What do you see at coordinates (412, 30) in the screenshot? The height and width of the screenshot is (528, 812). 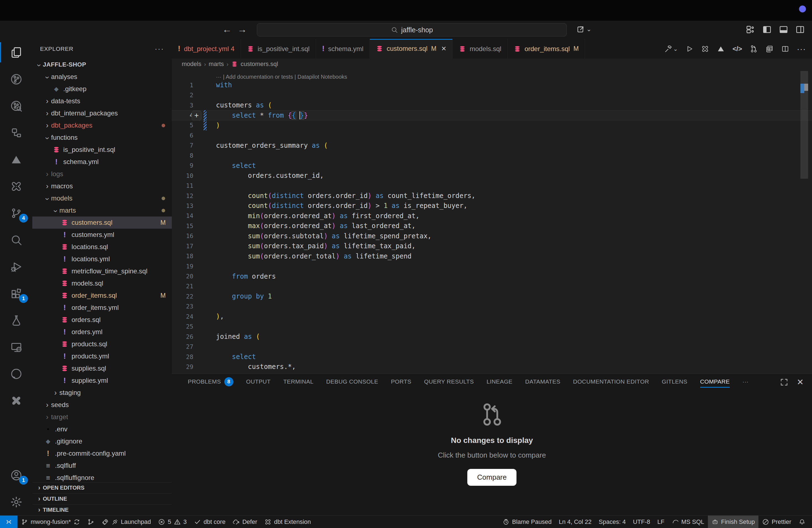 I see `command-center-search: jaffle-shop` at bounding box center [412, 30].